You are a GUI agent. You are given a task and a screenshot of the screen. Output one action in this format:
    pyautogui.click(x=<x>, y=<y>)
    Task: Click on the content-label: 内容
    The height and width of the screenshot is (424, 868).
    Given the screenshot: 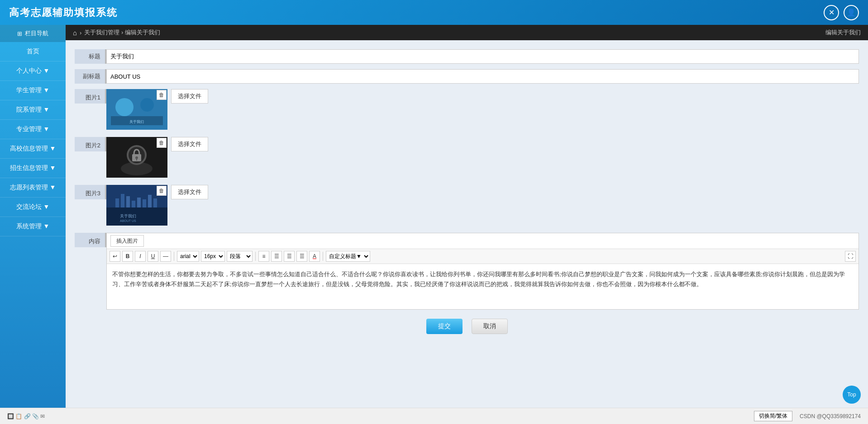 What is the action you would take?
    pyautogui.click(x=91, y=240)
    